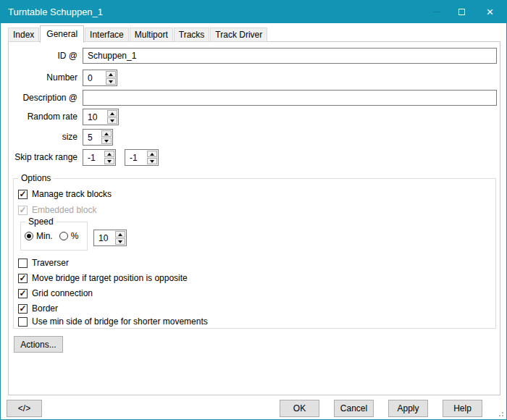 The width and height of the screenshot is (507, 420). I want to click on ok-button: OK, so click(300, 408).